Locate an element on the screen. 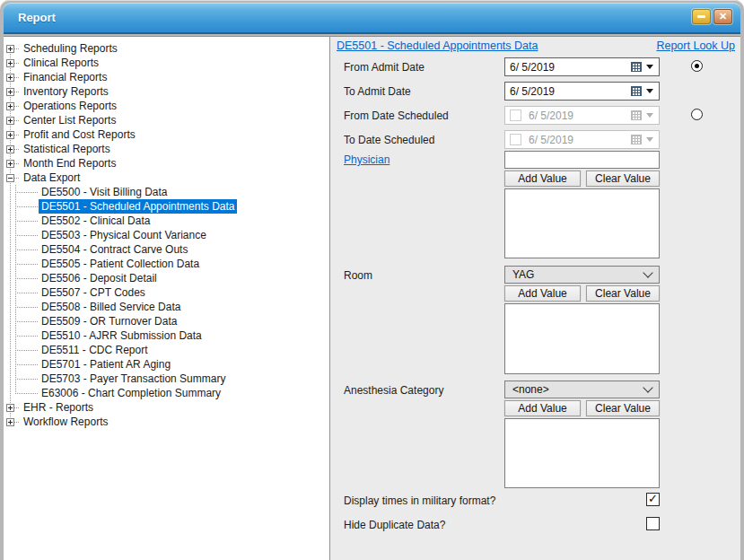 The image size is (744, 560). tree-item-de5701-patient-ar-aging: DE5701 - Patient AR Aging is located at coordinates (168, 364).